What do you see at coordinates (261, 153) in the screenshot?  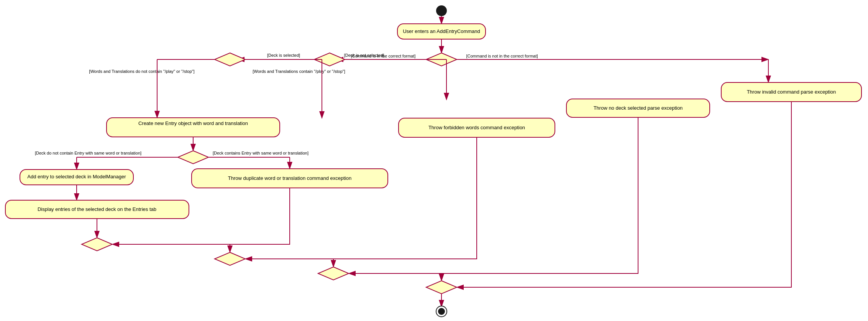 I see `label-has-duplicate: [Deck contains Entry with same word or t…` at bounding box center [261, 153].